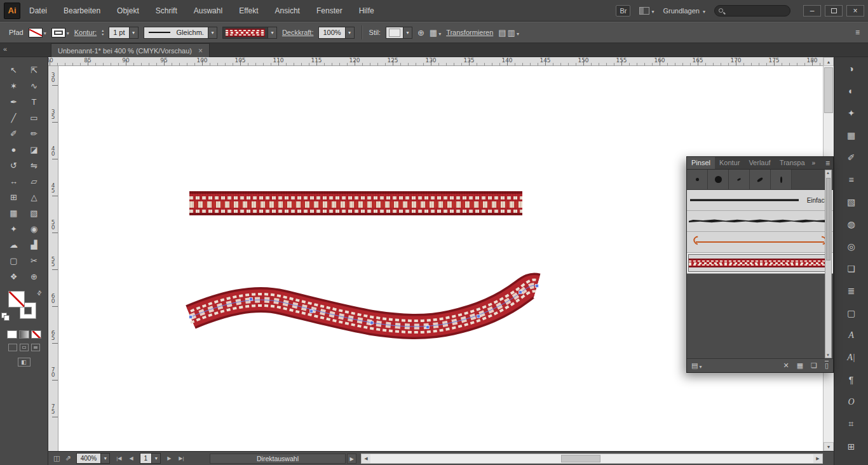  What do you see at coordinates (441, 62) in the screenshot?
I see `horizontal-ruler: 8085909510010511011512012513013514014515…` at bounding box center [441, 62].